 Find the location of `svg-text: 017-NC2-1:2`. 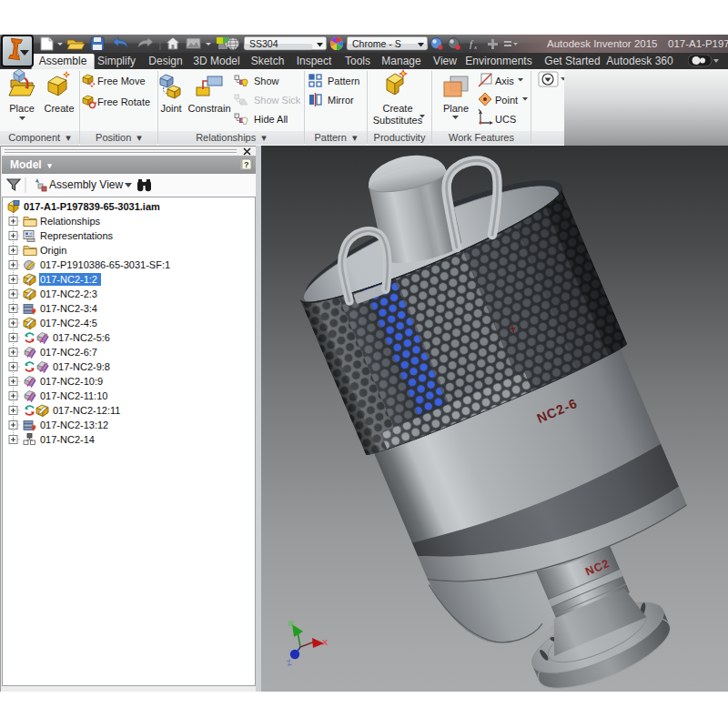

svg-text: 017-NC2-1:2 is located at coordinates (69, 279).